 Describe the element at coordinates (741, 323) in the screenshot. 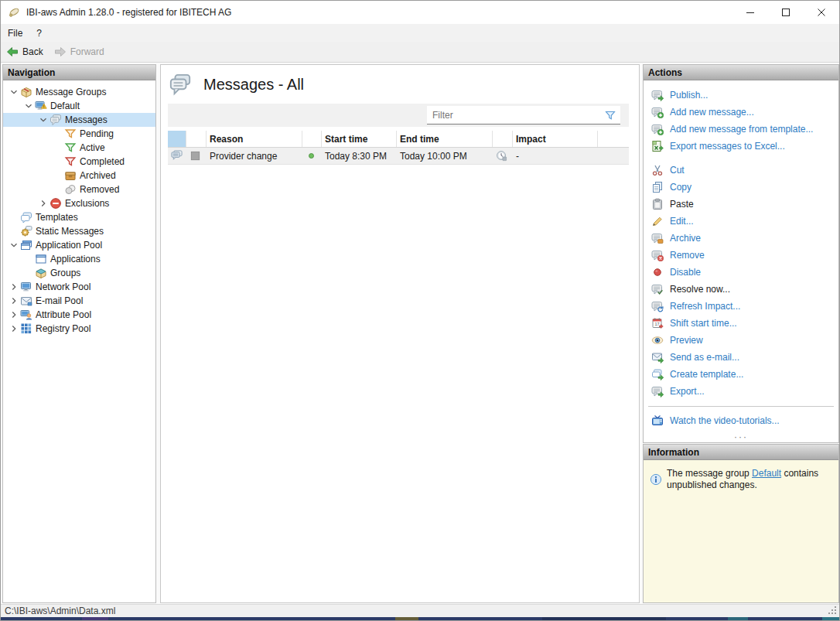

I see `action-shift-start-time: 17Shift start time...` at that location.